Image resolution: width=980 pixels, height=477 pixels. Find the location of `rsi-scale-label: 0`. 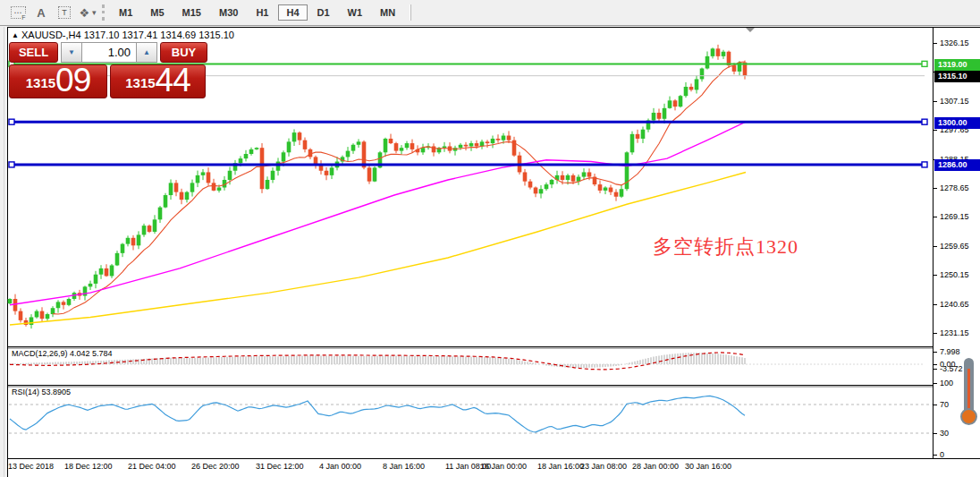

rsi-scale-label: 0 is located at coordinates (942, 455).